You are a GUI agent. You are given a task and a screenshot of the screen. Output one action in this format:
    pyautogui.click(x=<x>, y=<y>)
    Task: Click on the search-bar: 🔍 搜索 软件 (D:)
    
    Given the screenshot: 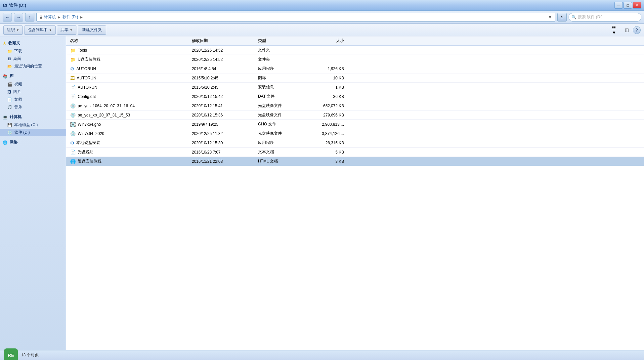 What is the action you would take?
    pyautogui.click(x=605, y=17)
    